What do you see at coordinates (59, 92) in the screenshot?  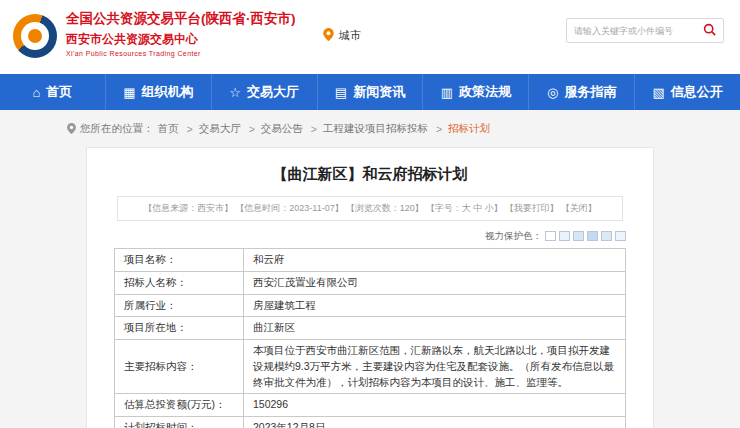 I see `nav-item-label: 首页` at bounding box center [59, 92].